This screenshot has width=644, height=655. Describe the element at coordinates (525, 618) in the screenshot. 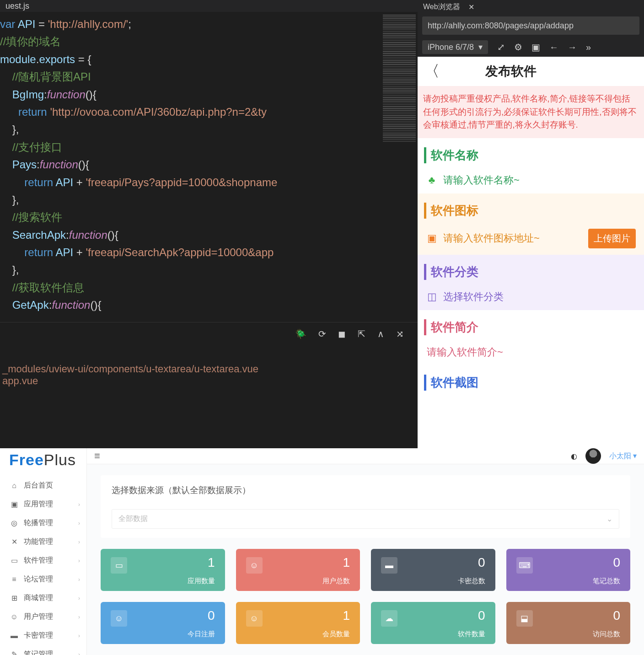

I see `card-icon: ⬓` at that location.